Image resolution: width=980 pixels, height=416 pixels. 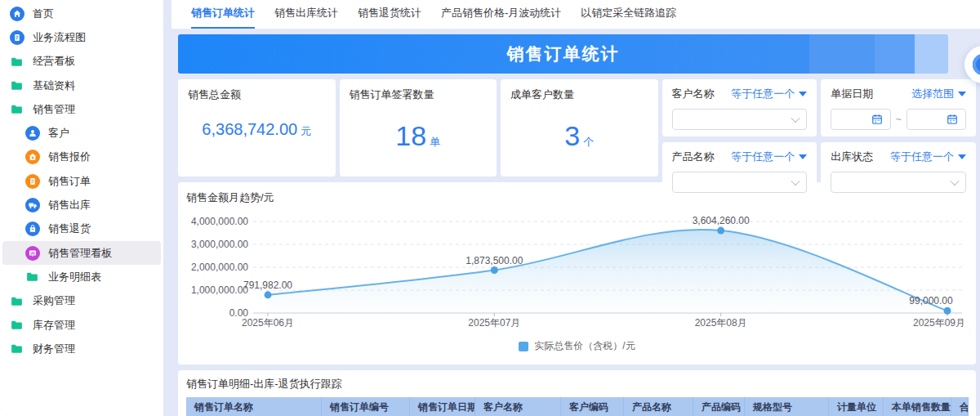 What do you see at coordinates (33, 229) in the screenshot?
I see `return-icon` at bounding box center [33, 229].